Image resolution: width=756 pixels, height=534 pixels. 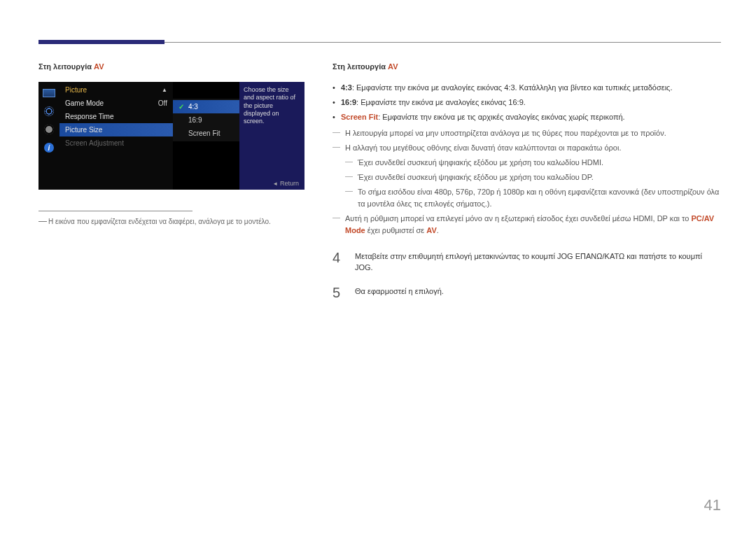 I want to click on osd-submenu: ✓ 4:3 16:9 Screen Fit, so click(x=206, y=136).